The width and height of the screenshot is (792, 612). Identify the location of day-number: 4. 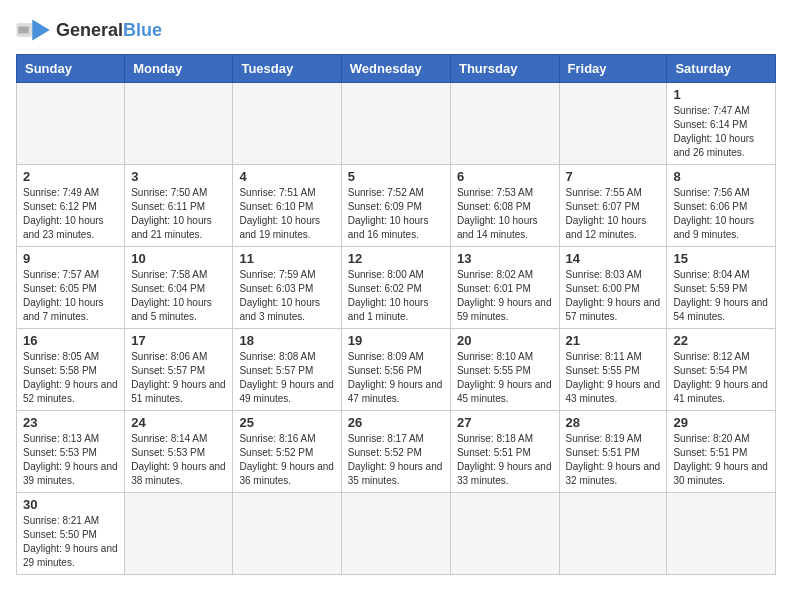
(286, 176).